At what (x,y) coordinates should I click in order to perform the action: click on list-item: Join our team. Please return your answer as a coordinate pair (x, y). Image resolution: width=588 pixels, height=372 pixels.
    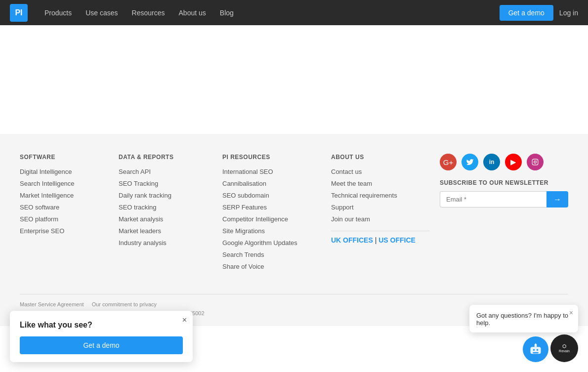
    Looking at the image, I should click on (380, 219).